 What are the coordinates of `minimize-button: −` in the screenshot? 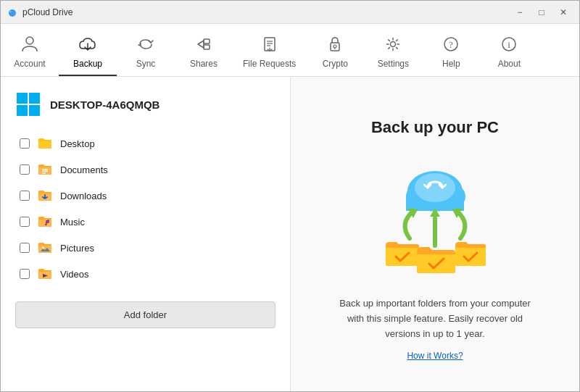 It's located at (520, 12).